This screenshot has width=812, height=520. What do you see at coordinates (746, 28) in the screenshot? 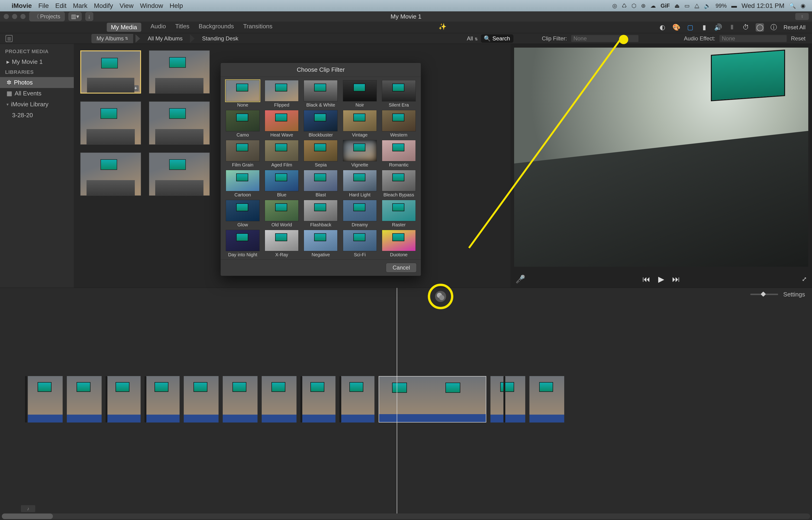
I see `speed-icon: ⏱` at bounding box center [746, 28].